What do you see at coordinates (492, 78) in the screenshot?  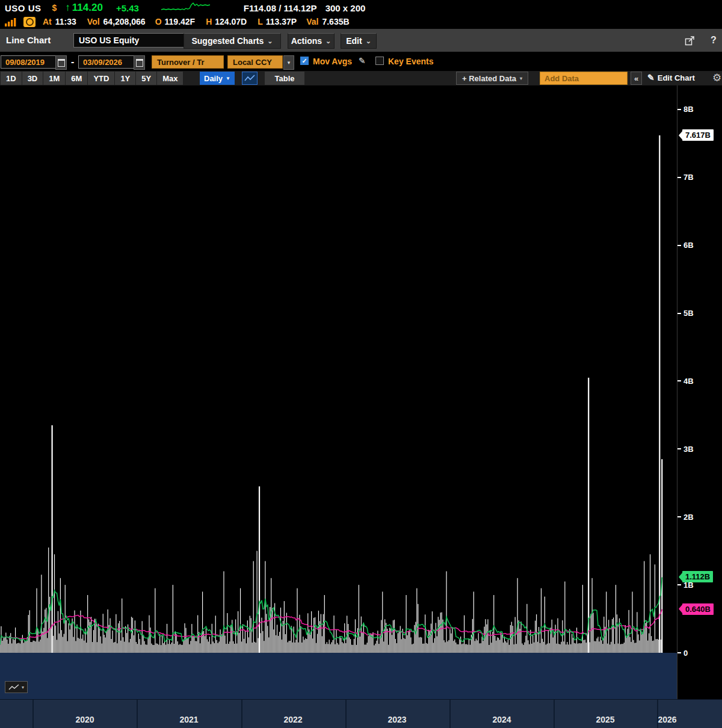 I see `related-data-button: + Related Data ▾` at bounding box center [492, 78].